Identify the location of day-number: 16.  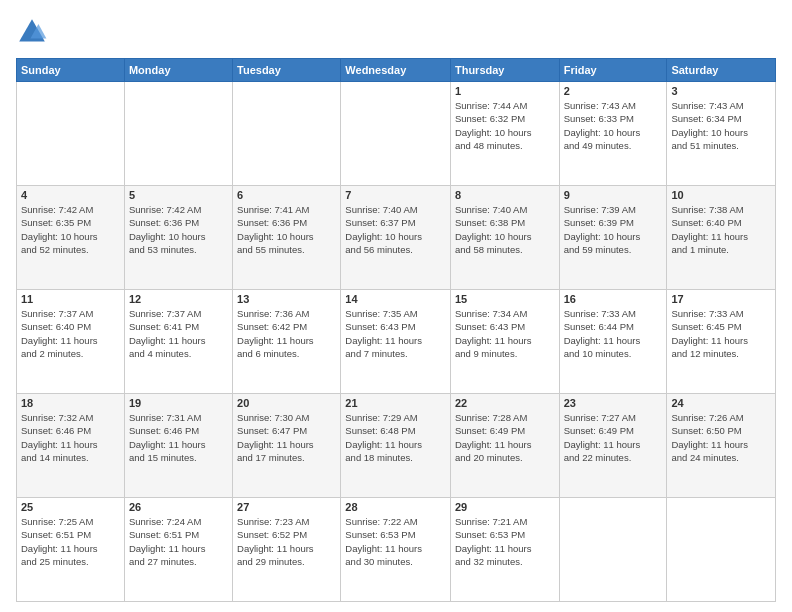
(614, 299).